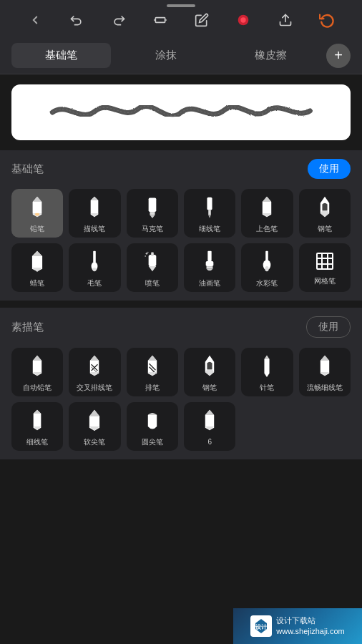 The image size is (362, 644). I want to click on brush-item-six: 6, so click(210, 426).